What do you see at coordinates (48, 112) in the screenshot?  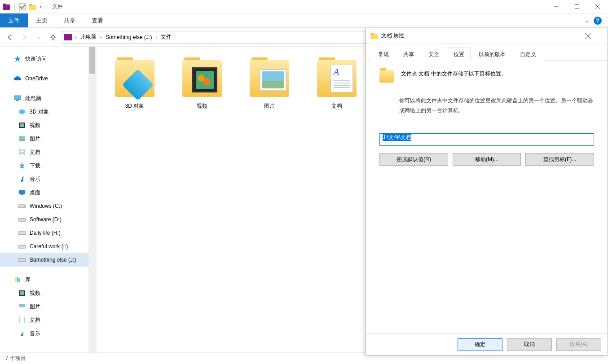 I see `tree-3d-objects: 3D 对象` at bounding box center [48, 112].